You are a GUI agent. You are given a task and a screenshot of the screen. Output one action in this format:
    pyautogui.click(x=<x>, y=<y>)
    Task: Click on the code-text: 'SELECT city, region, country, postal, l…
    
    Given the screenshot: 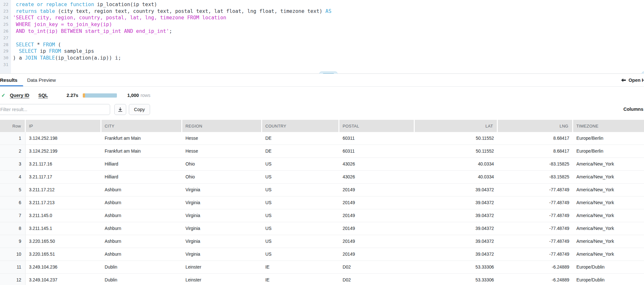 What is the action you would take?
    pyautogui.click(x=118, y=18)
    